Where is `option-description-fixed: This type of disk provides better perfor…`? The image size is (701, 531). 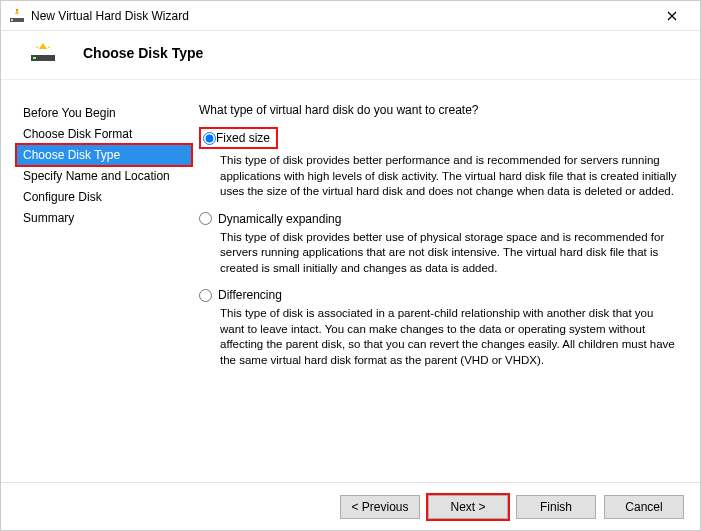
option-description-fixed: This type of disk provides better perfor… is located at coordinates (450, 176).